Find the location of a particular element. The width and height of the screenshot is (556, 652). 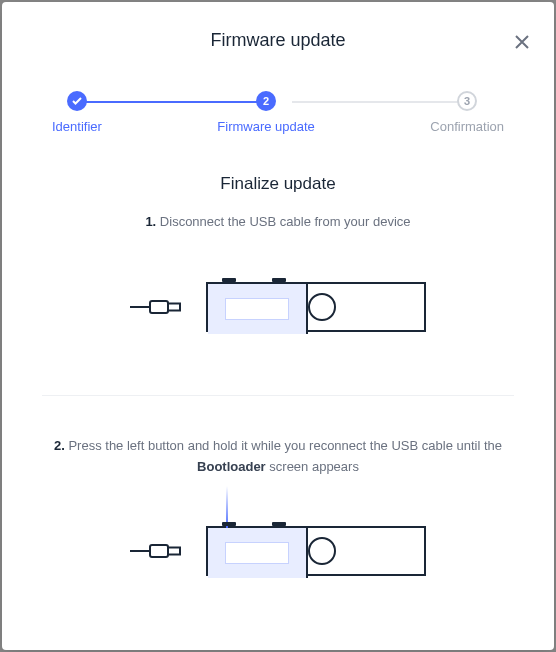

modal-header: Firmware update is located at coordinates (278, 32).